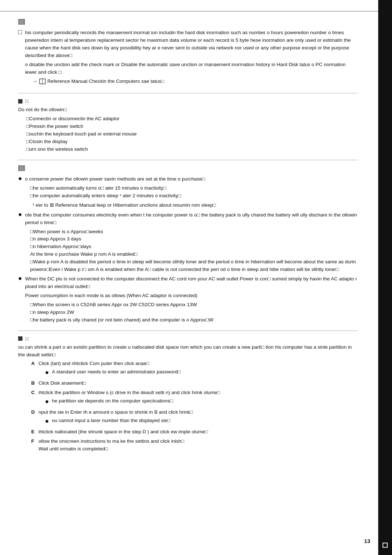 The width and height of the screenshot is (392, 555). What do you see at coordinates (188, 187) in the screenshot?
I see `power-bullet-1: ● o conserve power the ollowin power sav…` at bounding box center [188, 187].